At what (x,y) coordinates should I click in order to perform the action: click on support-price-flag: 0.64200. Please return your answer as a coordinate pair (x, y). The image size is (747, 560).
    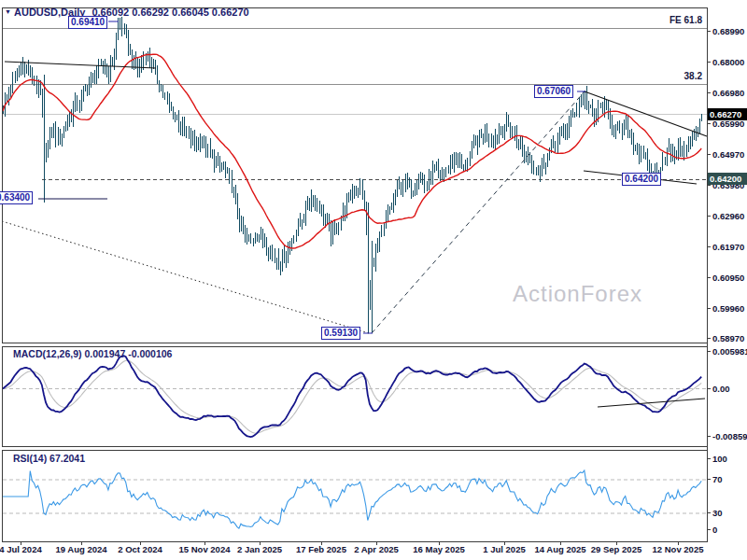
    Looking at the image, I should click on (727, 179).